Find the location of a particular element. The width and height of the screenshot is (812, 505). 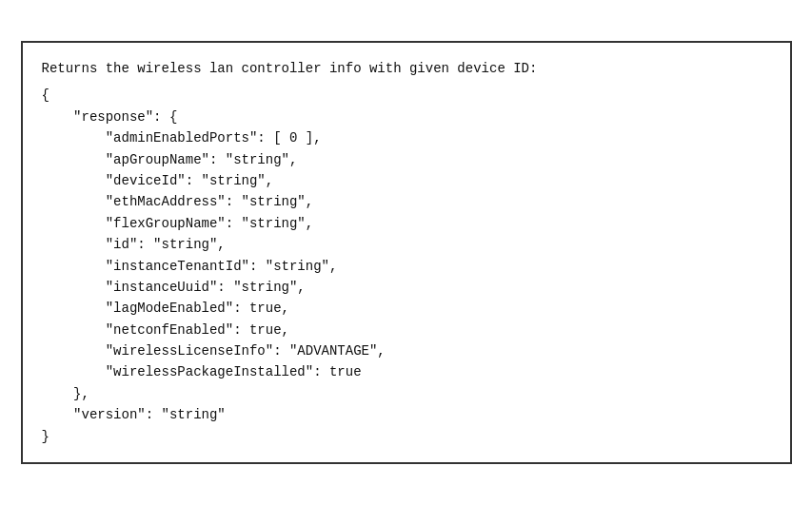

code-line: "apGroupName": "string", is located at coordinates (406, 160).